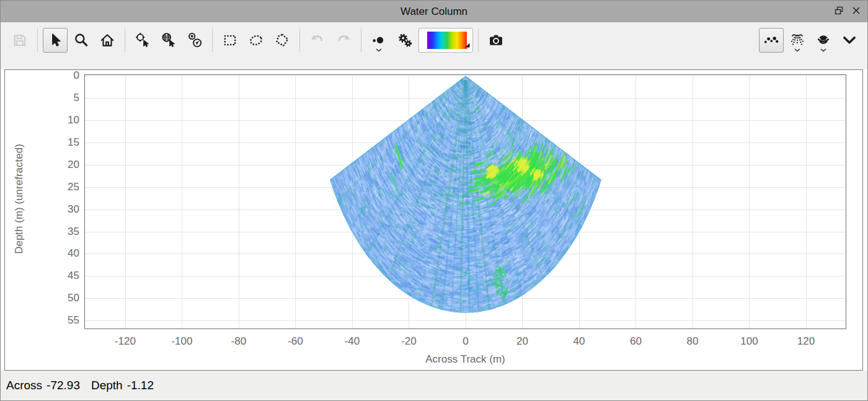 The height and width of the screenshot is (401, 868). Describe the element at coordinates (343, 40) in the screenshot. I see `redo-icon` at that location.